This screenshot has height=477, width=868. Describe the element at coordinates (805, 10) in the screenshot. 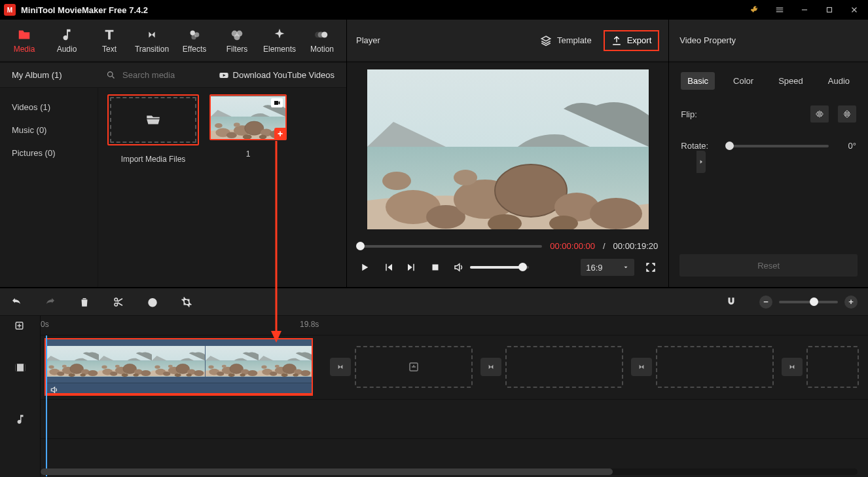

I see `minimize-icon` at that location.